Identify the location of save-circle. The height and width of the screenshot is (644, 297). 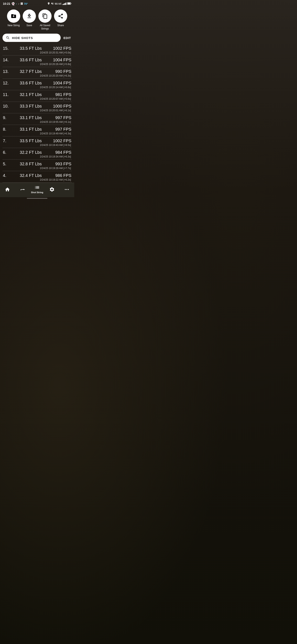
(29, 16).